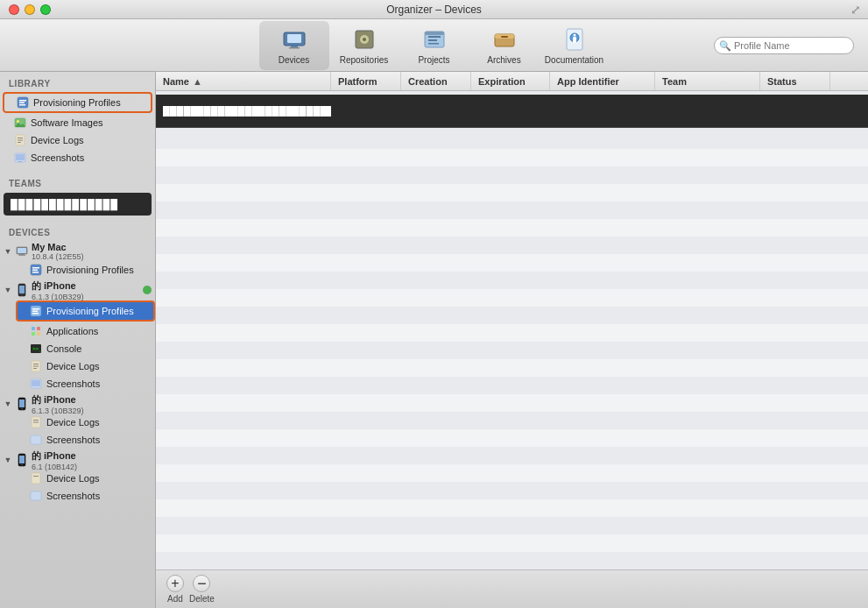  I want to click on sidebar-provisioning-label: Provisioning Profiles, so click(77, 103).